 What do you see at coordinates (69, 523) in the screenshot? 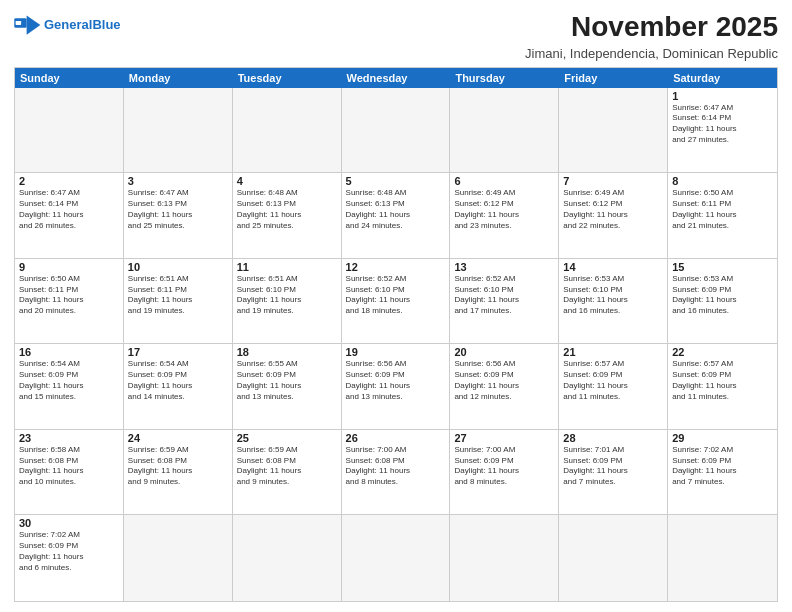
I see `day-number: 30` at bounding box center [69, 523].